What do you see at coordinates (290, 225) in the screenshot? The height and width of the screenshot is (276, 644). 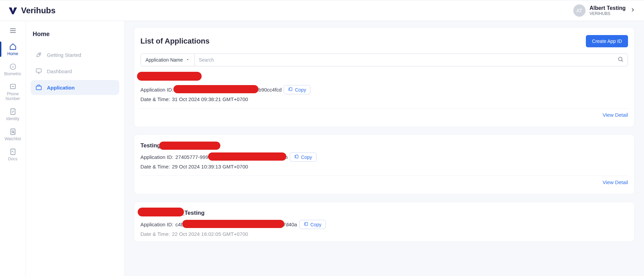 I see `app-id-suffix: 7d40a` at bounding box center [290, 225].